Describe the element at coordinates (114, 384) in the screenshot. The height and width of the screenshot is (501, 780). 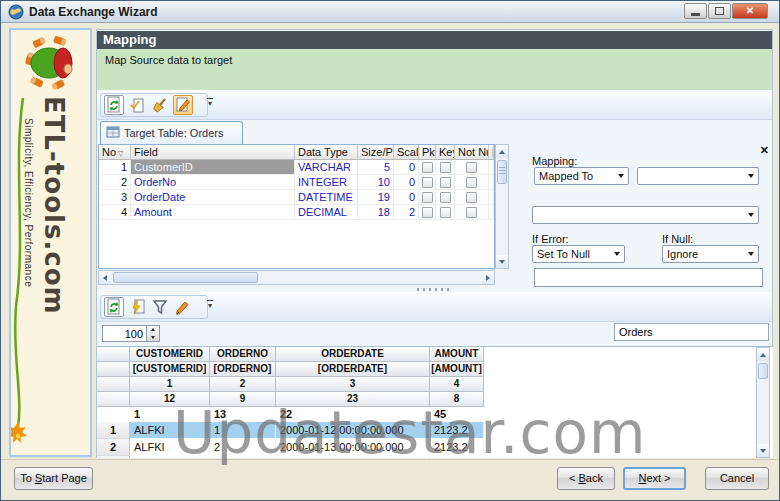
I see `grid-corner` at that location.